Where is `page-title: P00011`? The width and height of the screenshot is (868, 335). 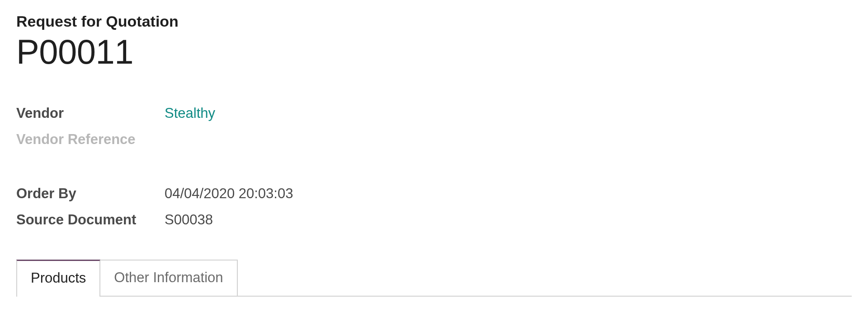 page-title: P00011 is located at coordinates (434, 52).